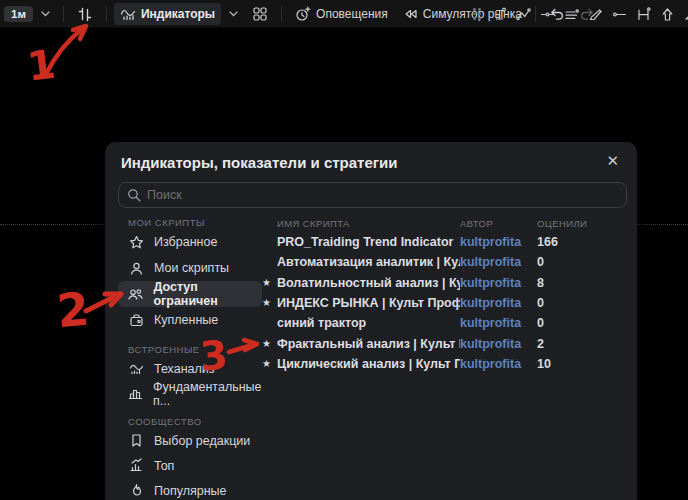 The height and width of the screenshot is (500, 688). What do you see at coordinates (382, 195) in the screenshot?
I see `search-input` at bounding box center [382, 195].